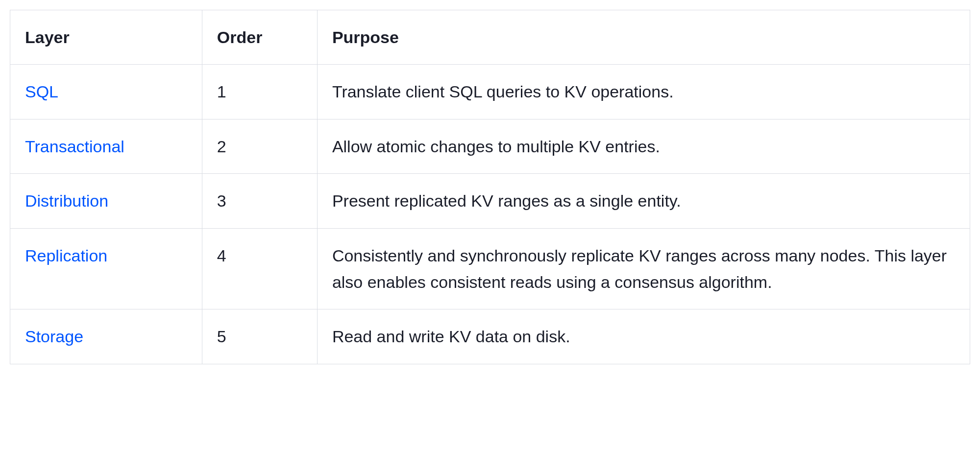  I want to click on purpose-cell: Translate client SQL queries to KV opera…, so click(643, 92).